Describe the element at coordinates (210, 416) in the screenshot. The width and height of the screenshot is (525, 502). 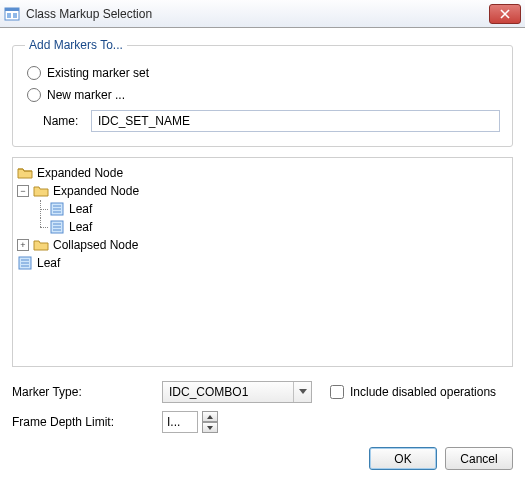
I see `spin-up-button` at that location.